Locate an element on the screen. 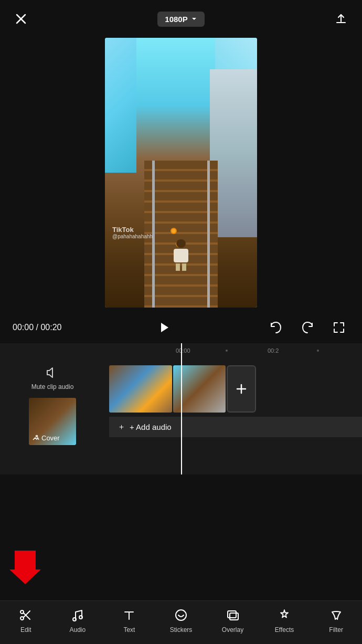  filter-icon is located at coordinates (336, 615).